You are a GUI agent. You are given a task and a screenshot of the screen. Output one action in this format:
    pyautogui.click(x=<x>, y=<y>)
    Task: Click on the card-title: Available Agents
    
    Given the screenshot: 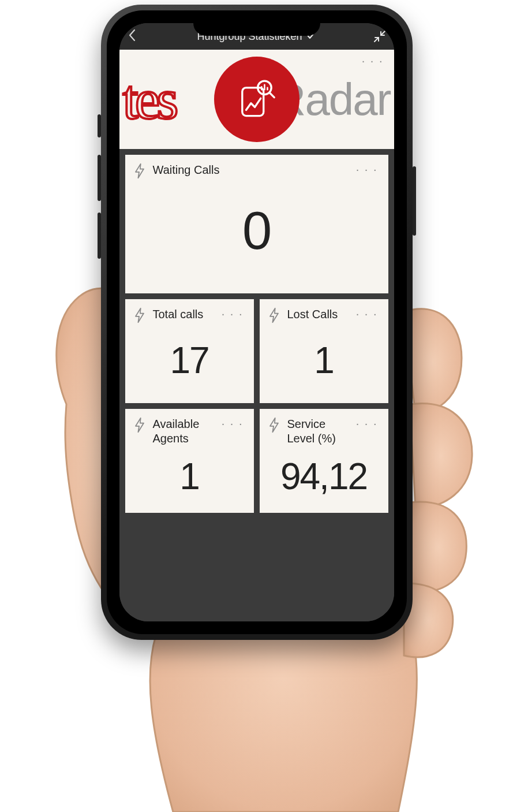 What is the action you would take?
    pyautogui.click(x=188, y=431)
    